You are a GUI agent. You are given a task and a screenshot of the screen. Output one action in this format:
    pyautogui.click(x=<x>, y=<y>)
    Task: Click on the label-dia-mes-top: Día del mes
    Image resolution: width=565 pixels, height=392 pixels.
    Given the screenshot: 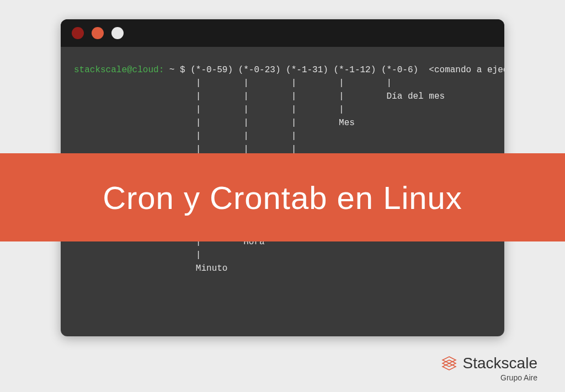 What is the action you would take?
    pyautogui.click(x=416, y=96)
    